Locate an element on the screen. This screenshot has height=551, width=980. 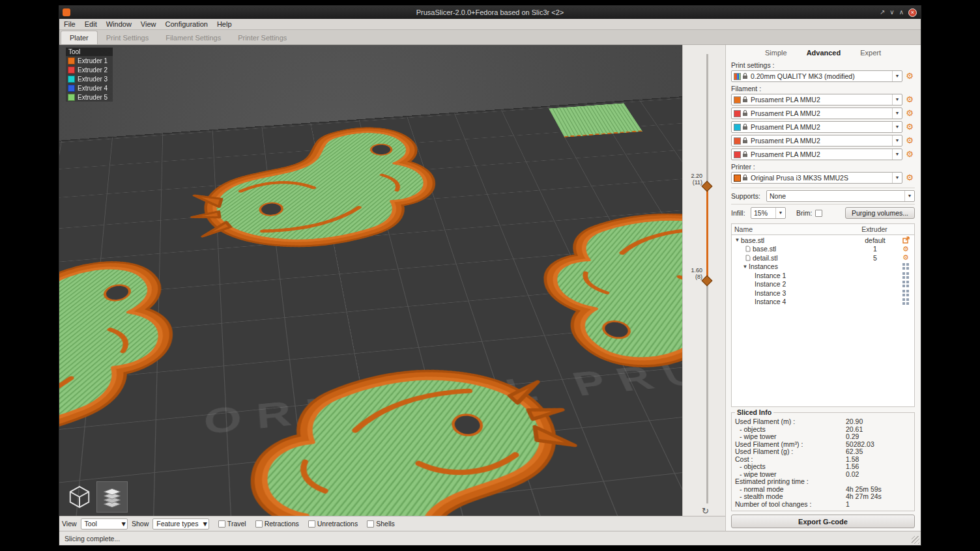
status-text: Slicing complete... is located at coordinates (93, 539).